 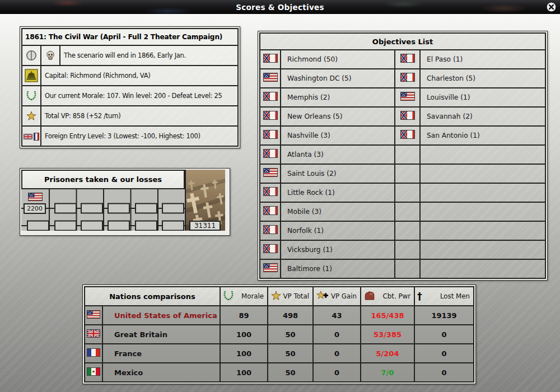 I want to click on nation-row: Mexico1005007/00, so click(x=279, y=372).